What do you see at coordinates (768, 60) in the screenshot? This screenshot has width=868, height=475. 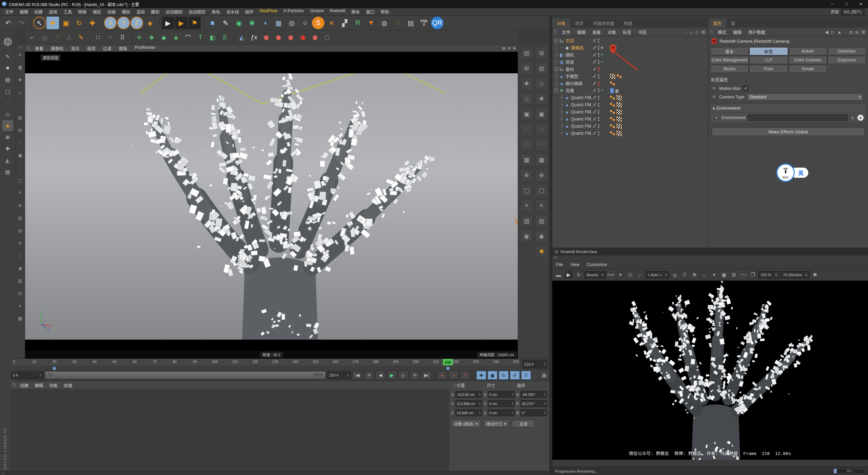 I see `attr-section-tab-LUT: LUT` at bounding box center [768, 60].